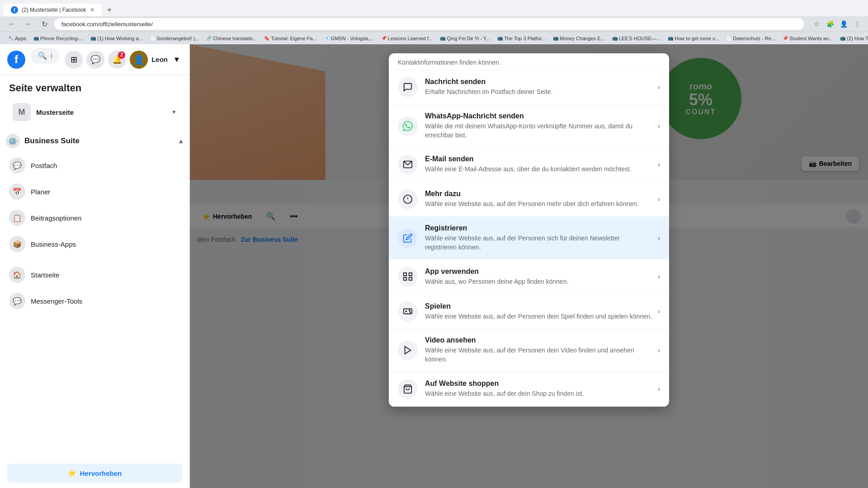 The height and width of the screenshot is (488, 868). Describe the element at coordinates (17, 275) in the screenshot. I see `startseite-icon: 🏠` at that location.